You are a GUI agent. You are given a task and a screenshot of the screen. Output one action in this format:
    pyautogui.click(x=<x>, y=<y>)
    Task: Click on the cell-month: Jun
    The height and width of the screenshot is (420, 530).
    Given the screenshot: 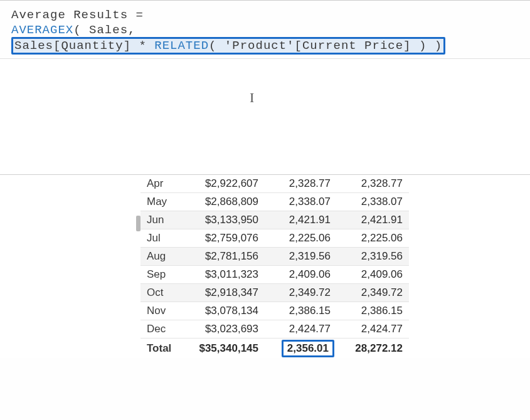 What is the action you would take?
    pyautogui.click(x=162, y=221)
    